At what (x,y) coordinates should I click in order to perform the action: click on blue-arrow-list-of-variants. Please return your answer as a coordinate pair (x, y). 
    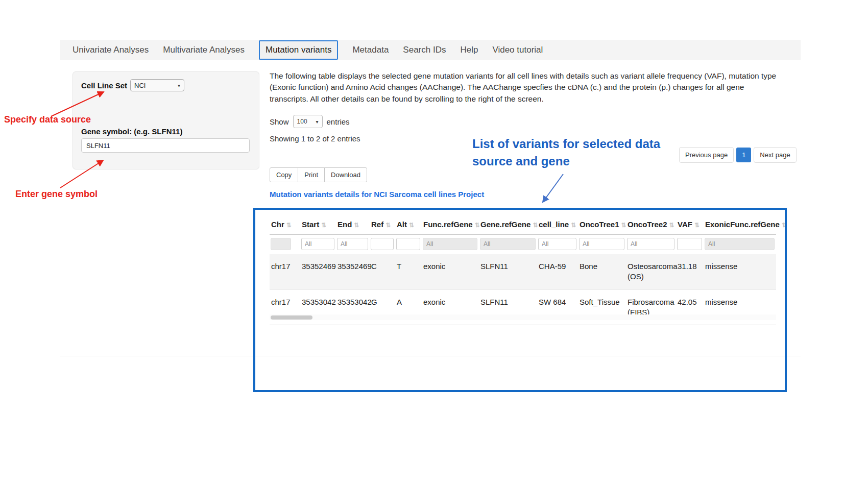
    Looking at the image, I should click on (553, 188).